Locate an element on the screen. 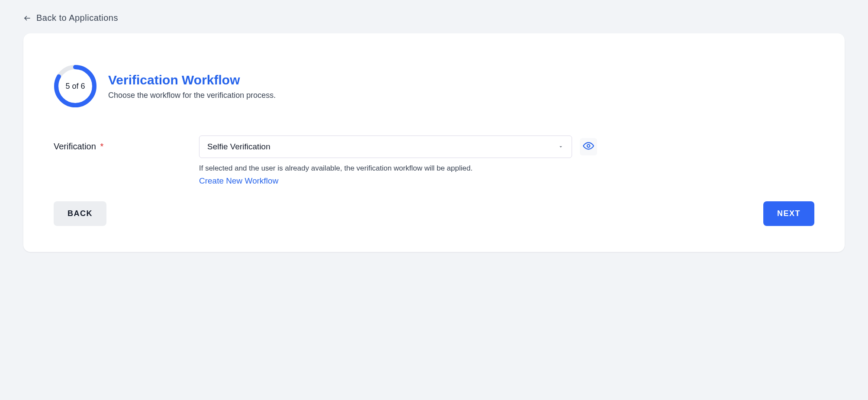 Image resolution: width=868 pixels, height=400 pixels. verification-label: Verification * is located at coordinates (126, 144).